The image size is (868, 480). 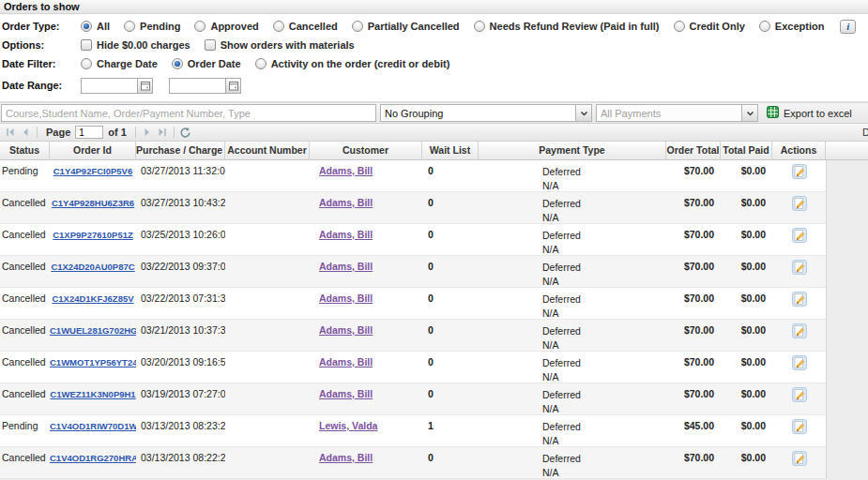 I want to click on order-id-cell: C1V4OD1RG270HRA, so click(x=93, y=463).